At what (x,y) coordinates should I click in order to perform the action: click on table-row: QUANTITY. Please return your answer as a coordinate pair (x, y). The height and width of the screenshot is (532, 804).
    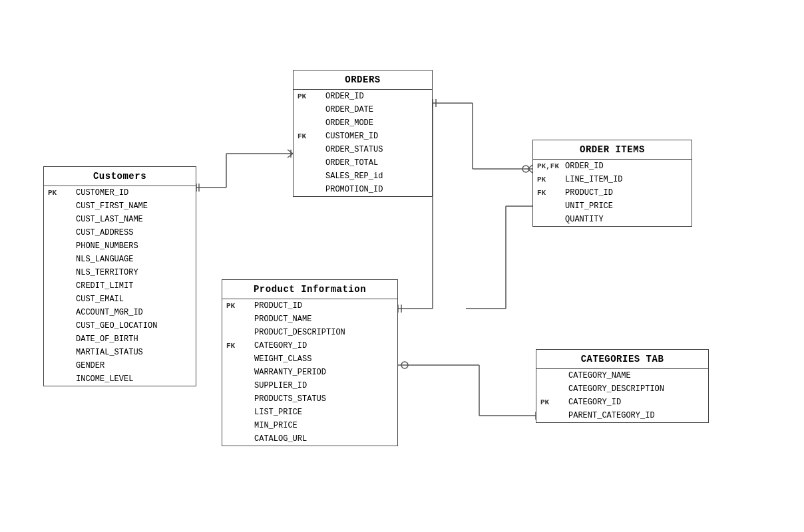
    Looking at the image, I should click on (612, 219).